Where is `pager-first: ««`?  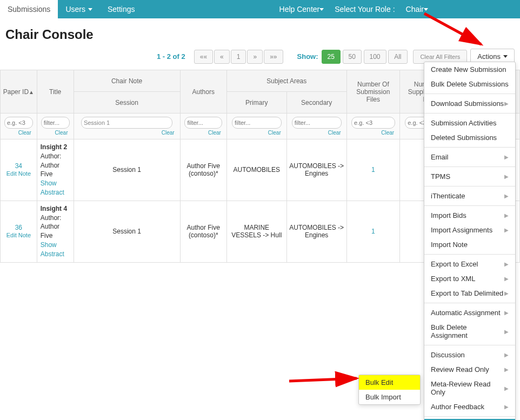
pager-first: «« is located at coordinates (203, 57).